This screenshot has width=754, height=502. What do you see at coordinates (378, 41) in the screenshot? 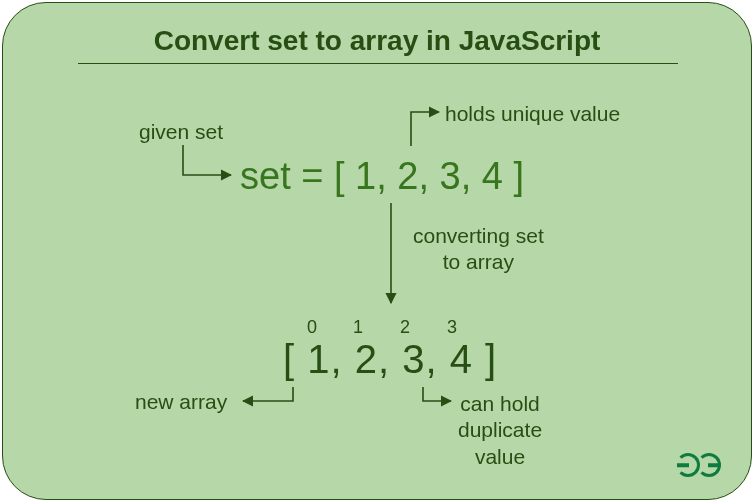
I see `diagram-title: Convert set to array in JavaScript` at bounding box center [378, 41].